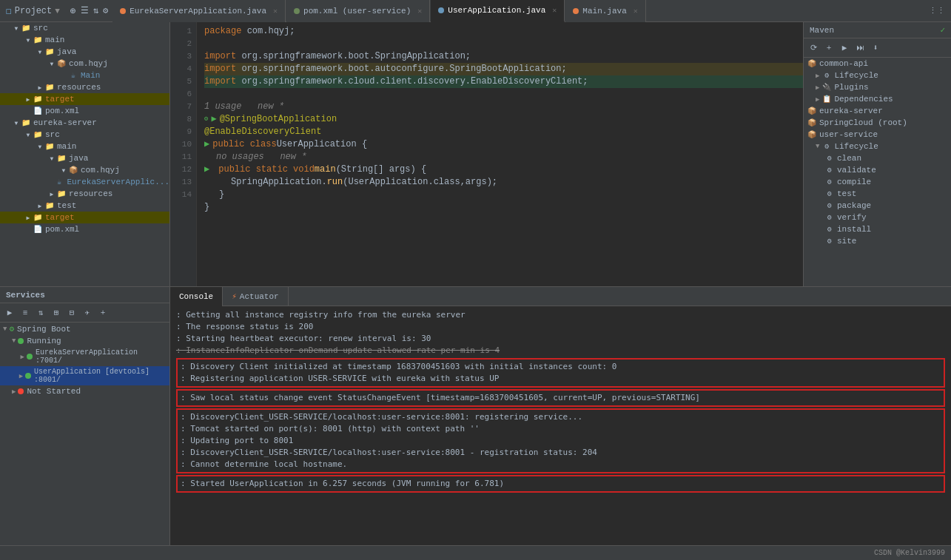 This screenshot has width=951, height=560. I want to click on console-line-9: : Tomcat started on port(s): 8001 (http)…, so click(561, 429).